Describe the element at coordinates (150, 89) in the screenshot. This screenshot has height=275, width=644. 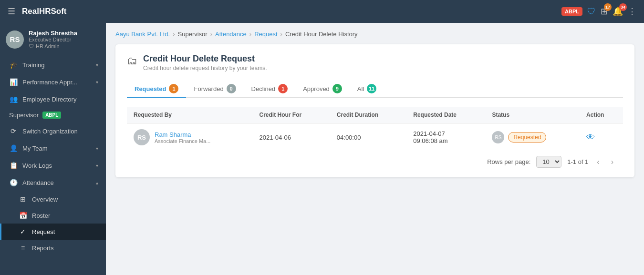
I see `tab-requested-label: Requested` at that location.